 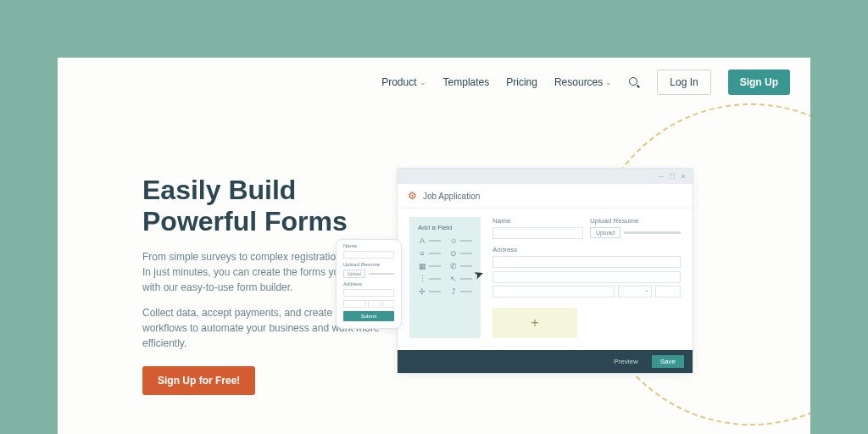 What do you see at coordinates (445, 278) in the screenshot?
I see `field-palette: Add a Field A ☺ ≡ ⊙ ▦ ✆ ⋮ ↖ ✢ ⤴` at bounding box center [445, 278].